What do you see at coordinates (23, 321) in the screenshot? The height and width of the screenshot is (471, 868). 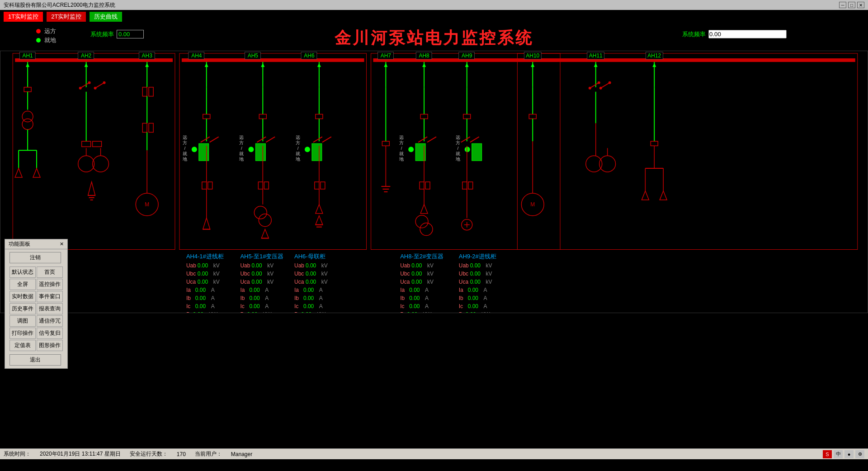 I see `menu-item-tune-diagram: 调图` at bounding box center [23, 321].